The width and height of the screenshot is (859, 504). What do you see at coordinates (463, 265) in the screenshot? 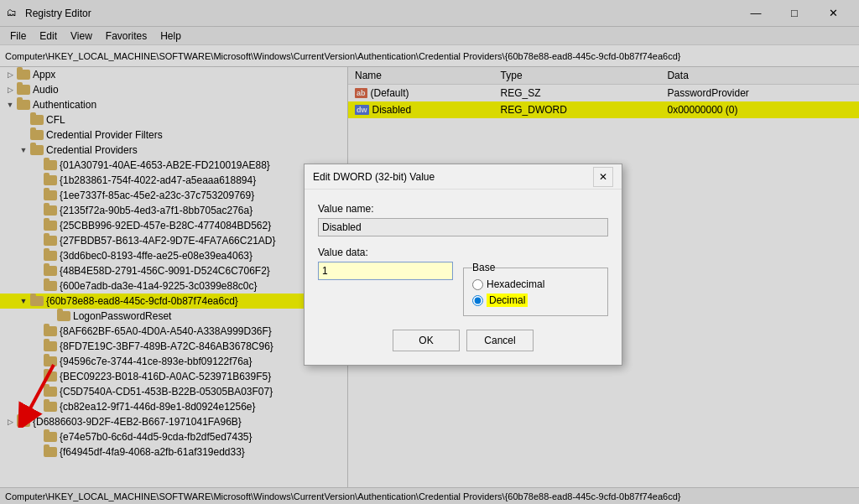
I see `edit-dword-dialog: Edit DWORD (32-bit) Value ✕ Value name: …` at bounding box center [463, 265].